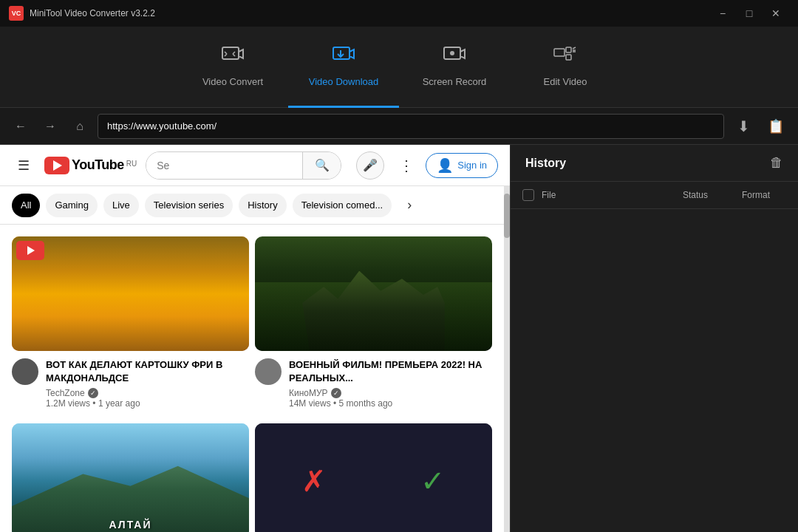 The height and width of the screenshot is (532, 798). Describe the element at coordinates (374, 380) in the screenshot. I see `video-info-2: ВОЕННЫЙ ФИЛЬМ! ПРЕМЬЕРА 2022! НА РЕАЛЬНЫ…` at that location.